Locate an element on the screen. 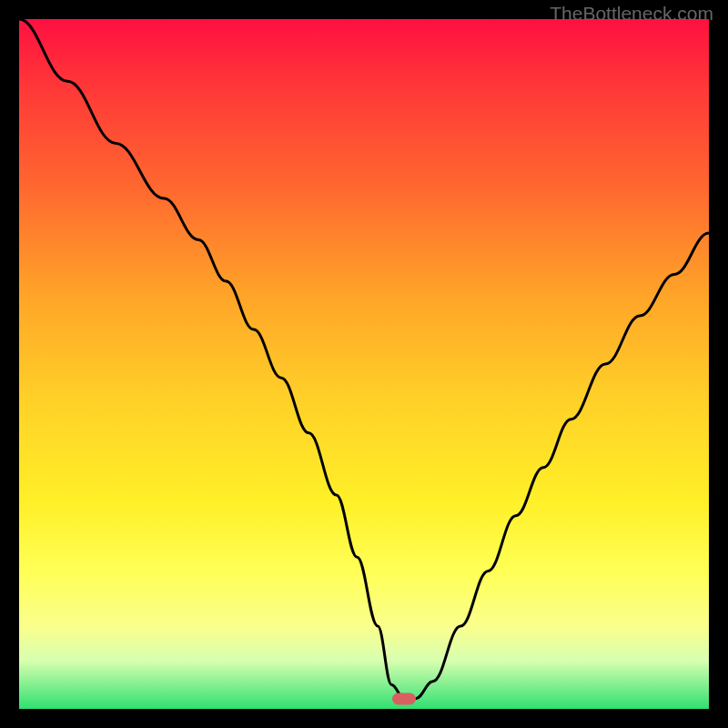 This screenshot has width=728, height=728. chart-minimum-marker is located at coordinates (404, 699).